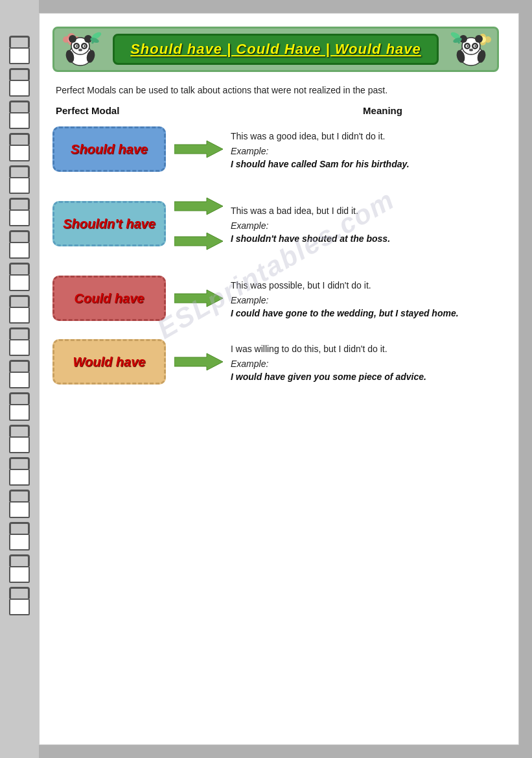 The image size is (532, 758). I want to click on intro-paragraph: Perfect Modals can be used to talk about…, so click(276, 91).